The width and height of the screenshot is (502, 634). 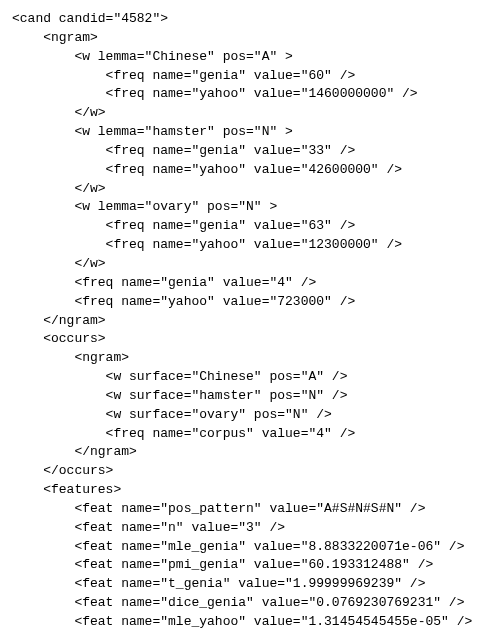 What do you see at coordinates (251, 76) in the screenshot?
I see `code-line: <freq name="genia" value="60" />` at bounding box center [251, 76].